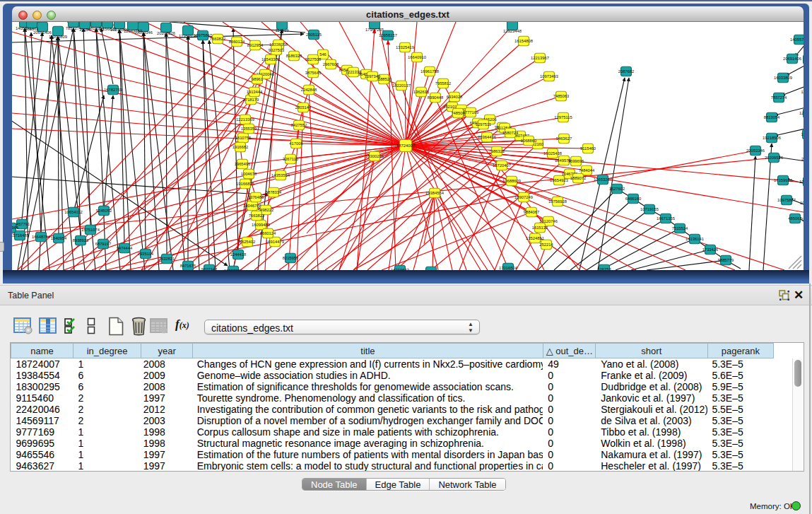 The width and height of the screenshot is (812, 514). Describe the element at coordinates (772, 117) in the screenshot. I see `svg-text: 8813054` at that location.